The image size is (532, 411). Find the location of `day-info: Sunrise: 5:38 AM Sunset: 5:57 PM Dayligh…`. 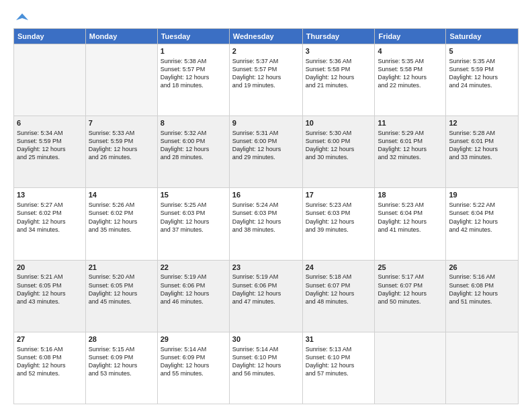

day-info: Sunrise: 5:38 AM Sunset: 5:57 PM Dayligh… is located at coordinates (193, 74).